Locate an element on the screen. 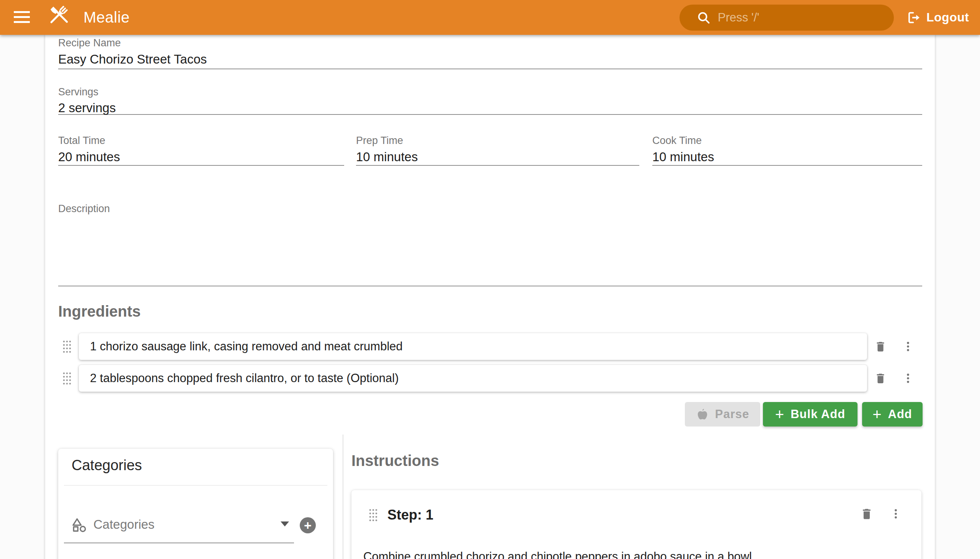 The width and height of the screenshot is (980, 559). prep-time-value: 10 minutes is located at coordinates (497, 157).